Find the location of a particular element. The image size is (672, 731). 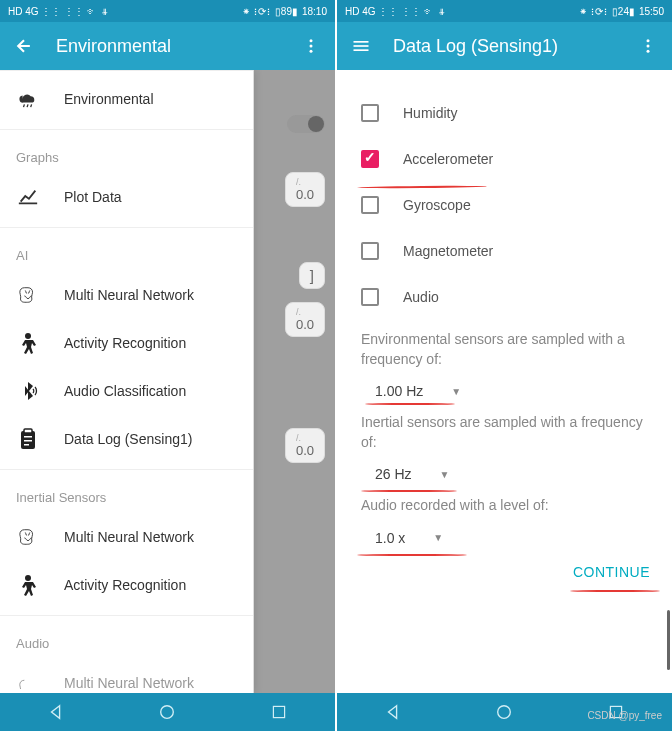

clock: 15:50 is located at coordinates (652, 12).